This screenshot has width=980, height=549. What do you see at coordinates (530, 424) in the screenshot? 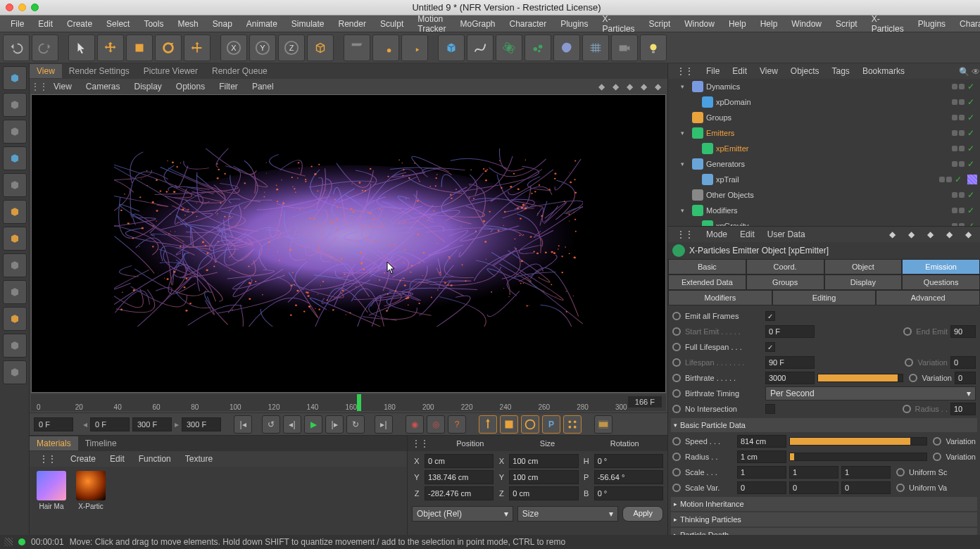
I see `rotation-key-button` at bounding box center [530, 424].